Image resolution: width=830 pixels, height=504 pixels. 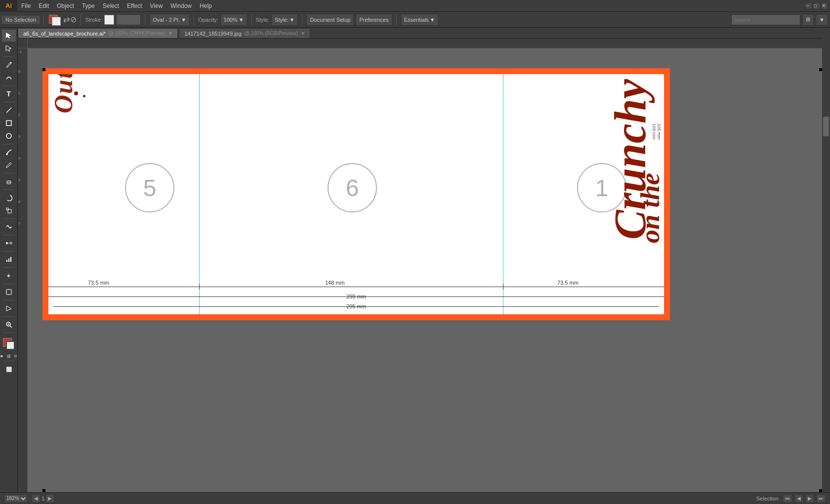 I want to click on menu-type: Type, so click(x=88, y=6).